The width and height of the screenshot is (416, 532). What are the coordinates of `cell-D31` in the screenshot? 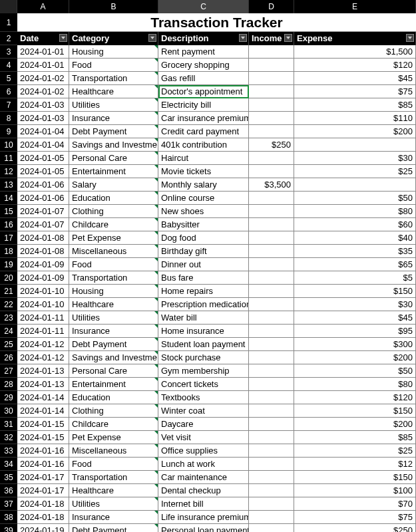 It's located at (272, 424).